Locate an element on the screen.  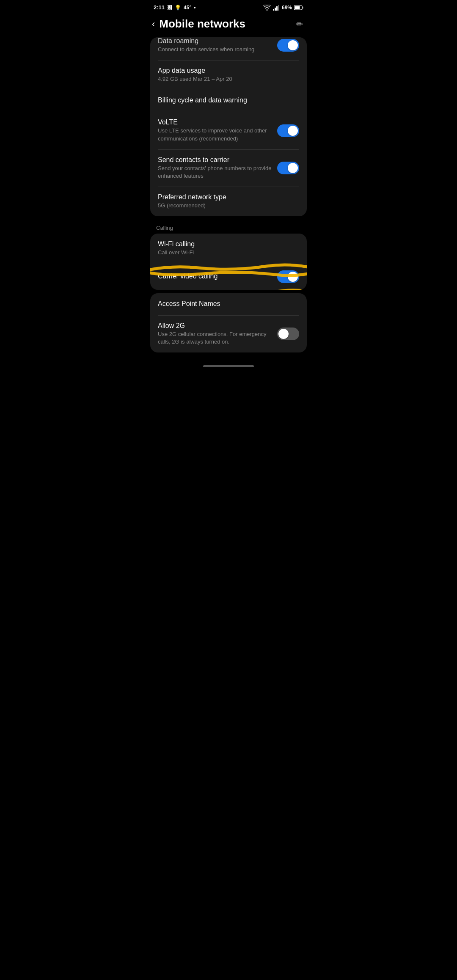
list-item: App data usage 4.92 GB used Mar 21 – Apr… is located at coordinates (228, 75).